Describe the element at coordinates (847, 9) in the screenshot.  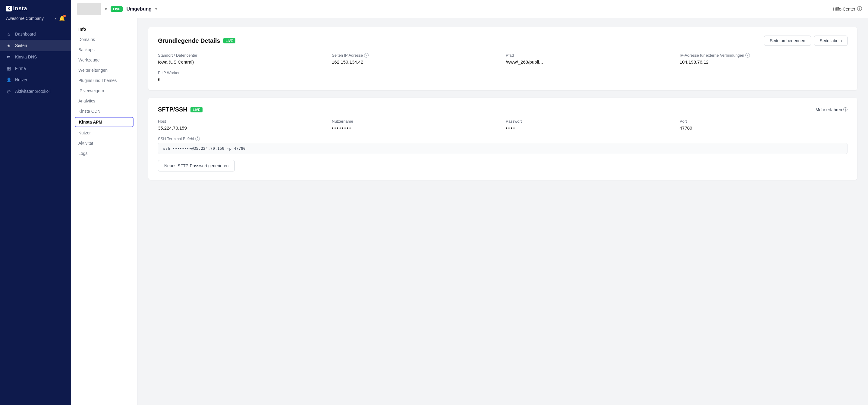
I see `topbar-right: Hilfe-Center ⓘ` at that location.